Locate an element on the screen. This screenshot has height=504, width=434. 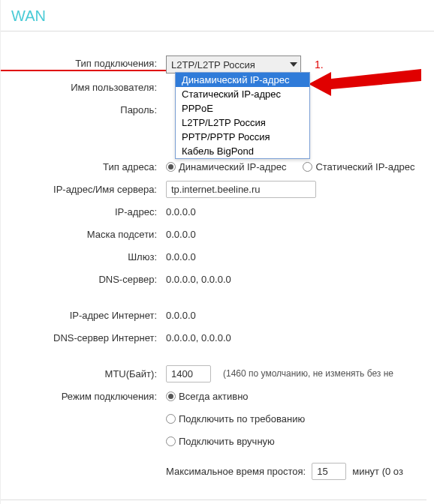
radio-mode-always: Всегда активно is located at coordinates (207, 396).